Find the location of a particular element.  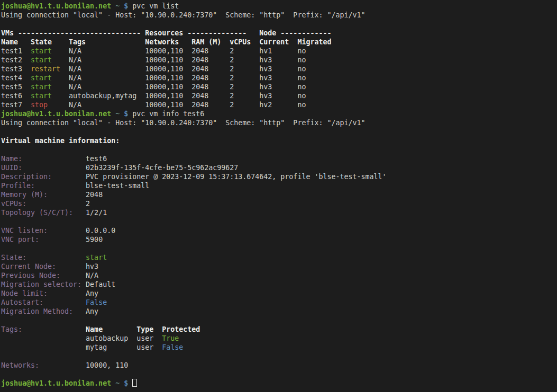

vm-row-values: autobackup,mytag 10000,110 2048 2 hv3 no is located at coordinates (187, 96).